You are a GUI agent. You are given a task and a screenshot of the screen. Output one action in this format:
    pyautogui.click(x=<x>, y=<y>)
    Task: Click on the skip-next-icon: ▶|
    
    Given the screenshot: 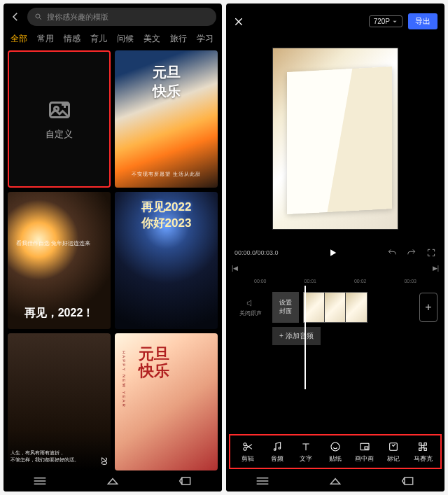 What is the action you would take?
    pyautogui.click(x=435, y=268)
    